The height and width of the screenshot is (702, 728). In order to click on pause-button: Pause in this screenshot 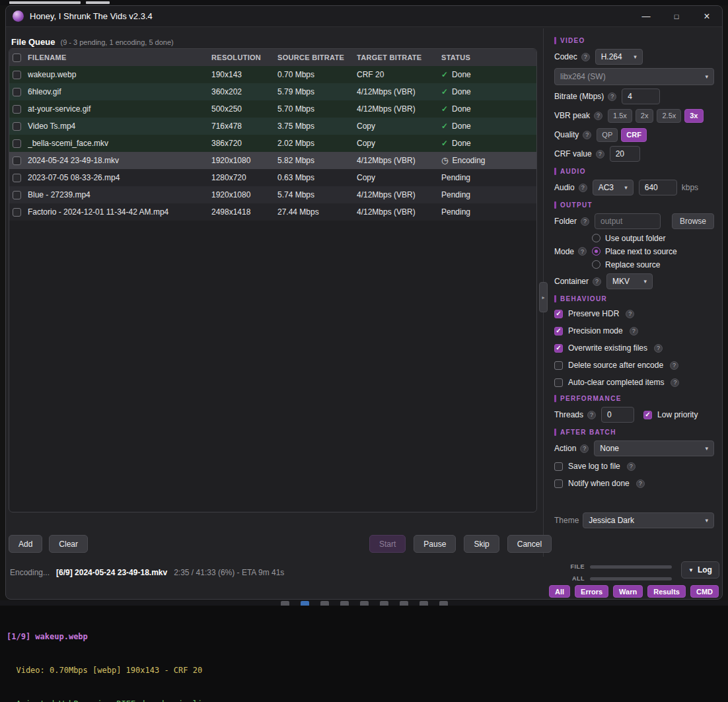, I will do `click(435, 544)`.